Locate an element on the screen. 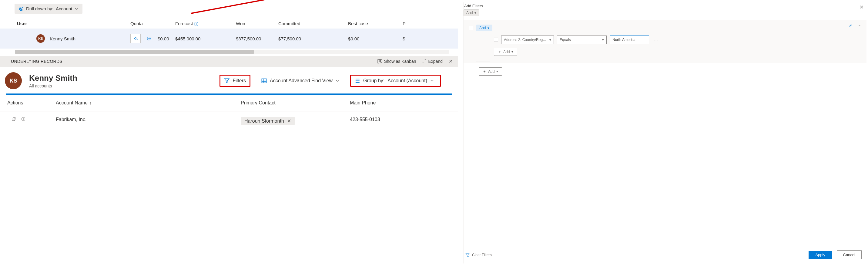  grid-header-row: Actions Account Name↑ Primary Contact Ma… is located at coordinates (229, 103).